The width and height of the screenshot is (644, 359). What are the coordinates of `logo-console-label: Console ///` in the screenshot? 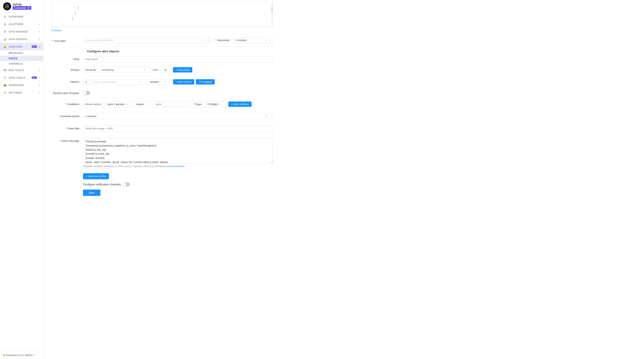 It's located at (22, 8).